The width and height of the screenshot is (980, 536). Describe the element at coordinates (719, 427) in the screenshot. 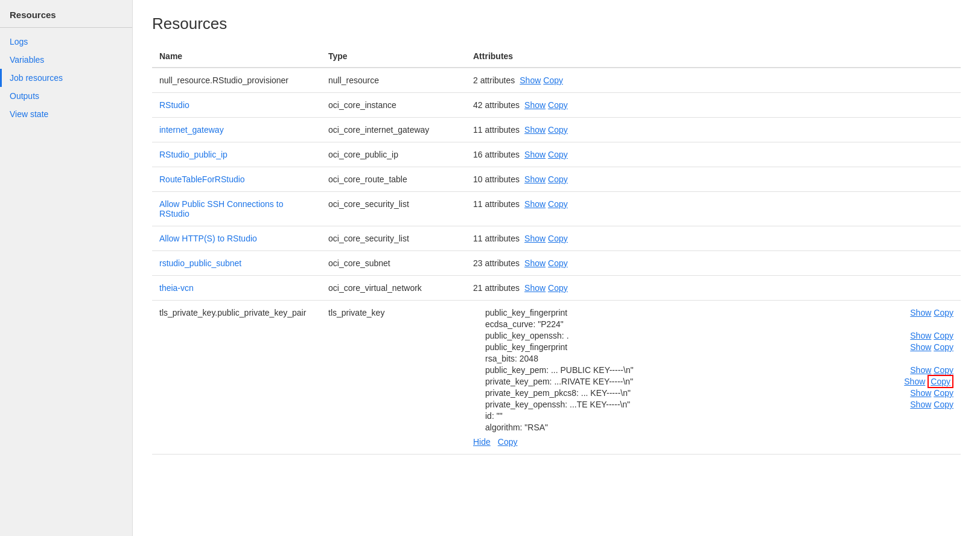

I see `attr-text: algorithm: "RSA"` at that location.